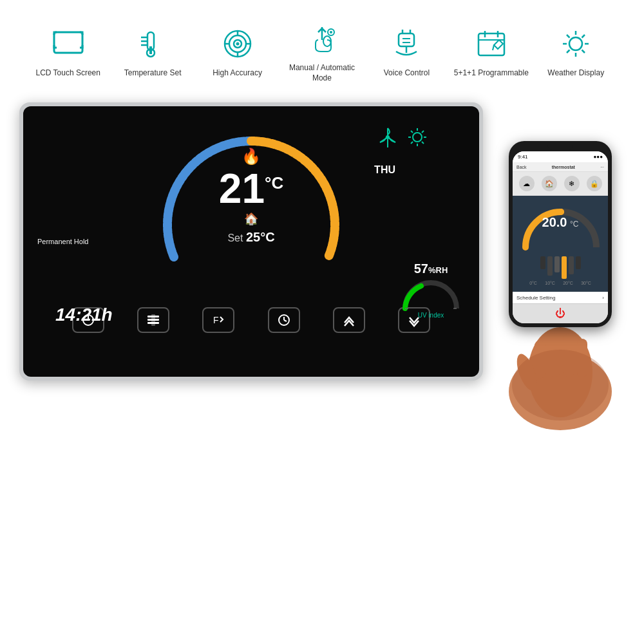 The height and width of the screenshot is (644, 644). I want to click on phone-title: thermostat, so click(564, 167).